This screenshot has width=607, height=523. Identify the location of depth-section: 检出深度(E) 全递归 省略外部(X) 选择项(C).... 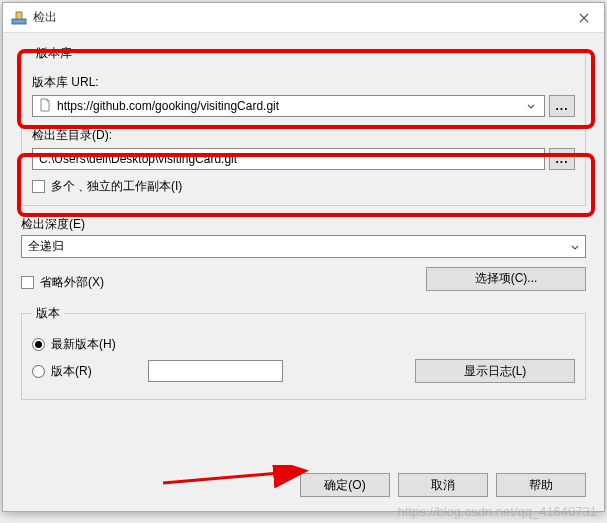
(304, 254).